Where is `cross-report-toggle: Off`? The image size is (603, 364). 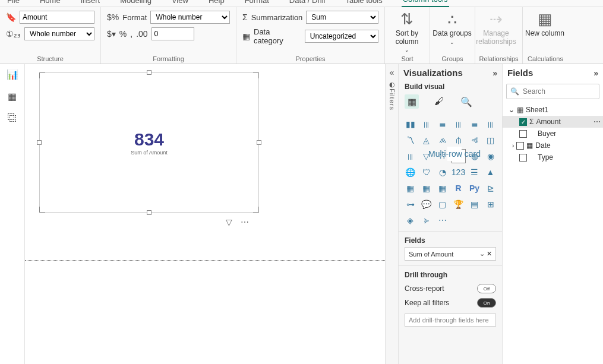
cross-report-toggle: Off is located at coordinates (487, 289).